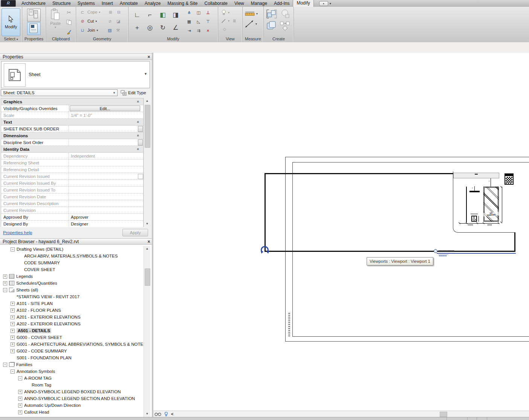 The height and width of the screenshot is (420, 529). What do you see at coordinates (72, 270) in the screenshot?
I see `tree-item: COVER SHEET` at bounding box center [72, 270].